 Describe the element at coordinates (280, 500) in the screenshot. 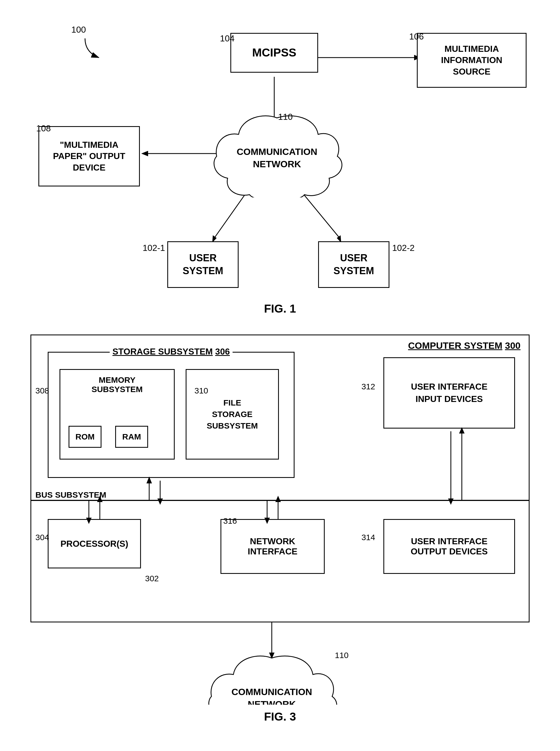

I see `bus-line` at that location.